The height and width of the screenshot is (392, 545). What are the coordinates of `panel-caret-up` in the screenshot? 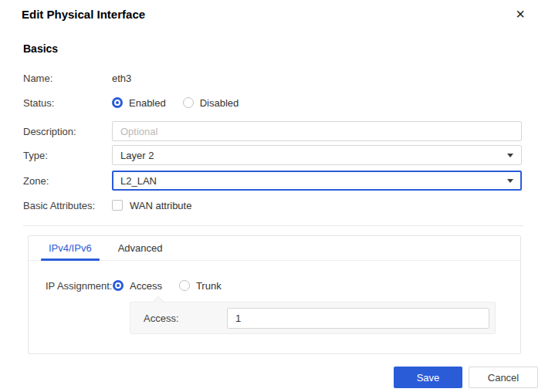 It's located at (158, 302).